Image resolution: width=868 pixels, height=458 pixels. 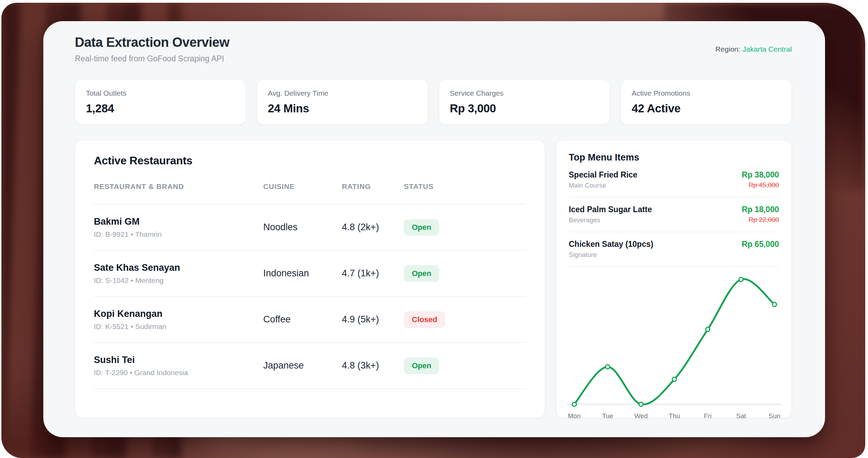 What do you see at coordinates (373, 273) in the screenshot?
I see `rating-cell: 4.7 (1k+)` at bounding box center [373, 273].